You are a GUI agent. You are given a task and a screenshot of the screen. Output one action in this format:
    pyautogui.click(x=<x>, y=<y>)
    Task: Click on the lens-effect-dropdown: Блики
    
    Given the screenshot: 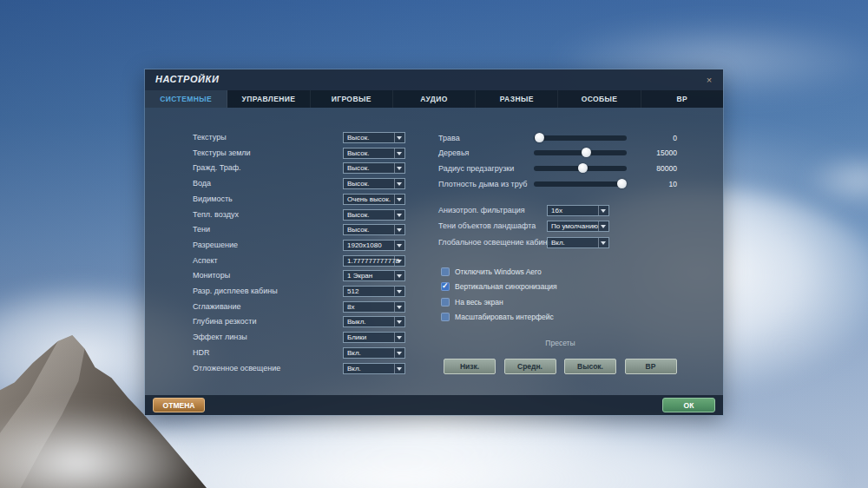 What is the action you would take?
    pyautogui.click(x=374, y=337)
    